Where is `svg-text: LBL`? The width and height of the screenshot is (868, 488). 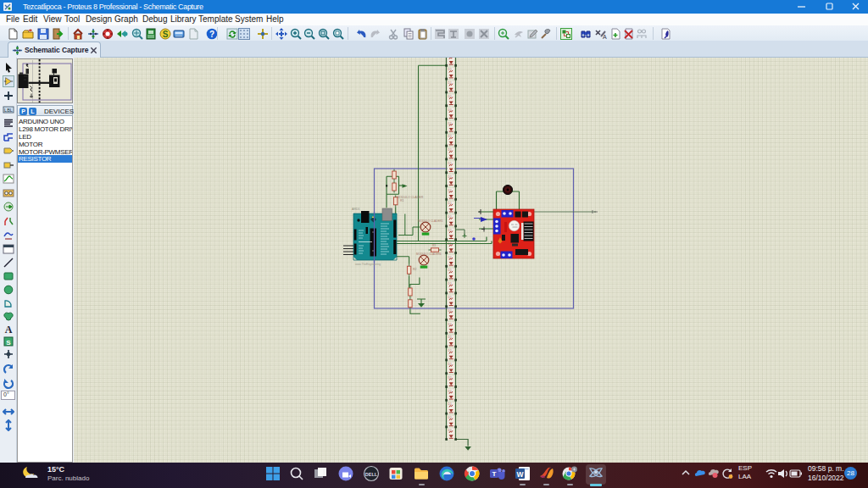
svg-text: LBL is located at coordinates (8, 110).